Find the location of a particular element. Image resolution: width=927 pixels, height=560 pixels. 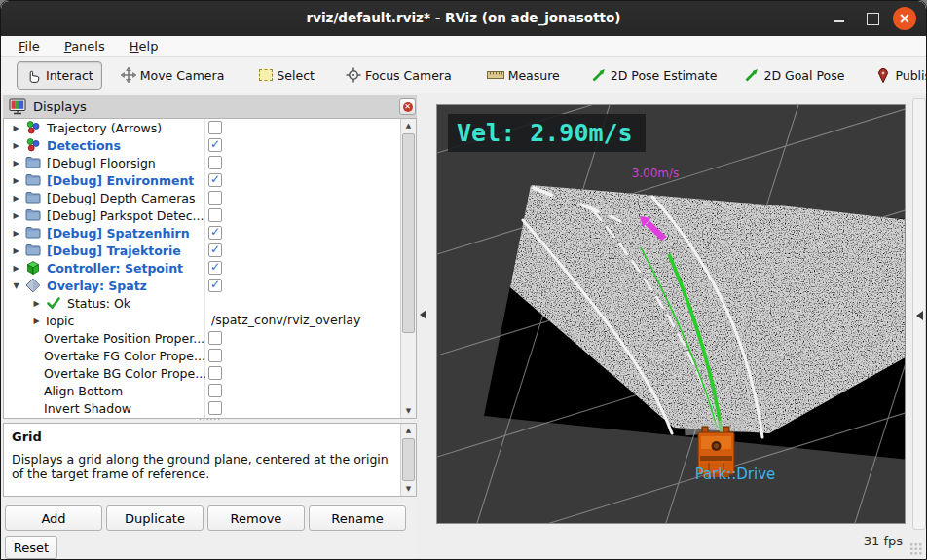

tree-row: ▶ [Debug] Spatzenhirn is located at coordinates (210, 233).